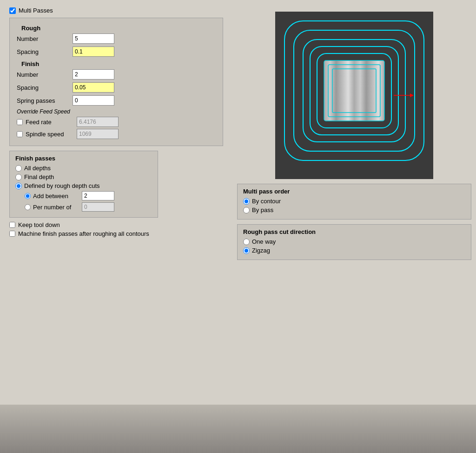  Describe the element at coordinates (98, 196) in the screenshot. I see `add-between-input` at that location.